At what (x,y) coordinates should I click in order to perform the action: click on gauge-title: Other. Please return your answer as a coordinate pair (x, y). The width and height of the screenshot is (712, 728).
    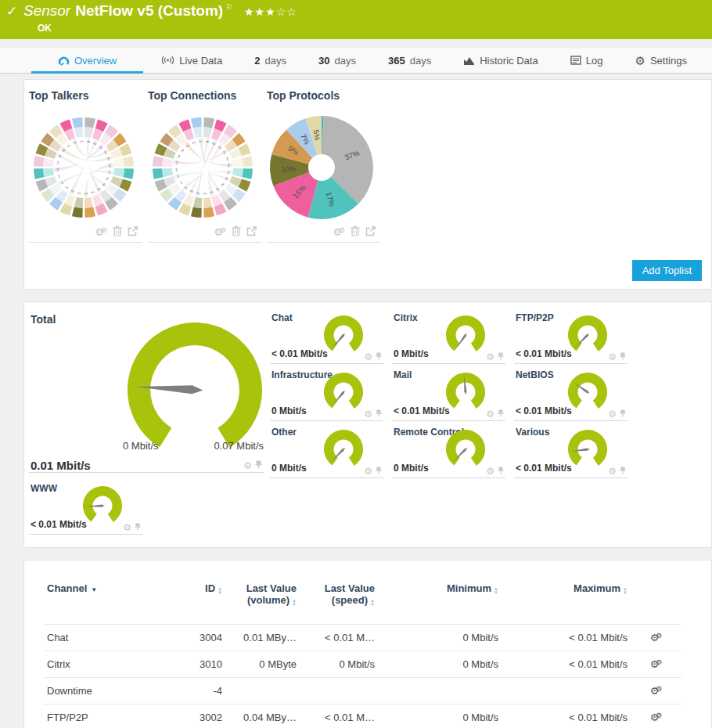
    Looking at the image, I should click on (284, 432).